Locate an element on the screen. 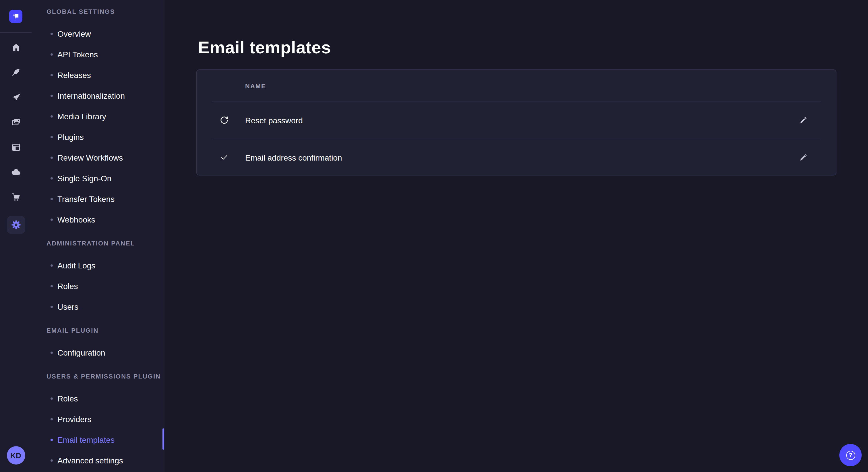 The height and width of the screenshot is (472, 868). sidebar-item-transfer-tokens: Transfer Tokens is located at coordinates (98, 199).